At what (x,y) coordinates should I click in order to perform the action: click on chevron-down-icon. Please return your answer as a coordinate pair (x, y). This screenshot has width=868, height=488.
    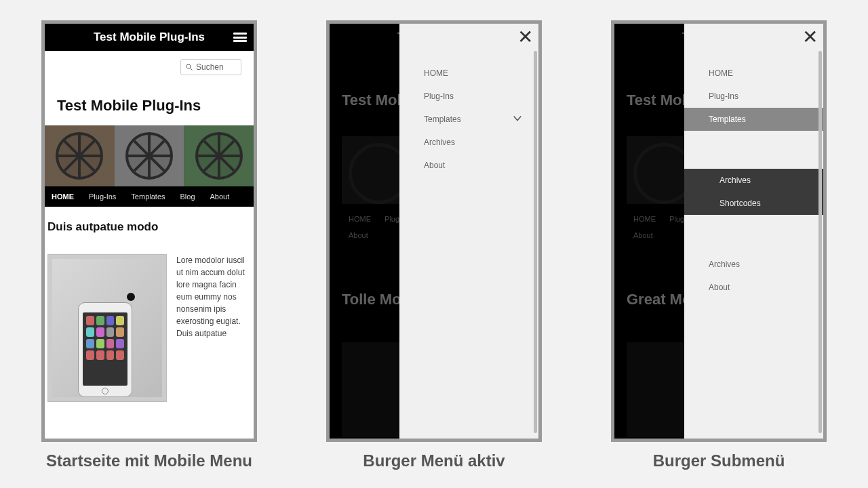
    Looking at the image, I should click on (517, 119).